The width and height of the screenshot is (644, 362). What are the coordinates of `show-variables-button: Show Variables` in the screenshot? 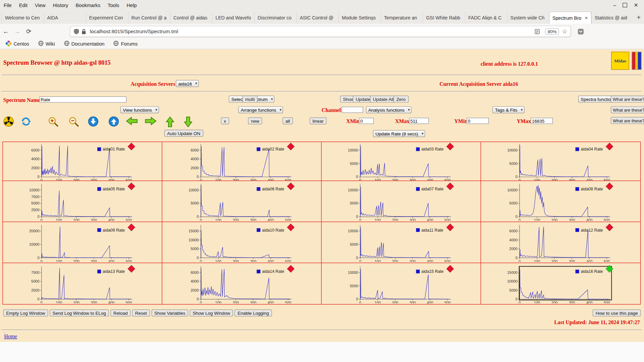 It's located at (170, 313).